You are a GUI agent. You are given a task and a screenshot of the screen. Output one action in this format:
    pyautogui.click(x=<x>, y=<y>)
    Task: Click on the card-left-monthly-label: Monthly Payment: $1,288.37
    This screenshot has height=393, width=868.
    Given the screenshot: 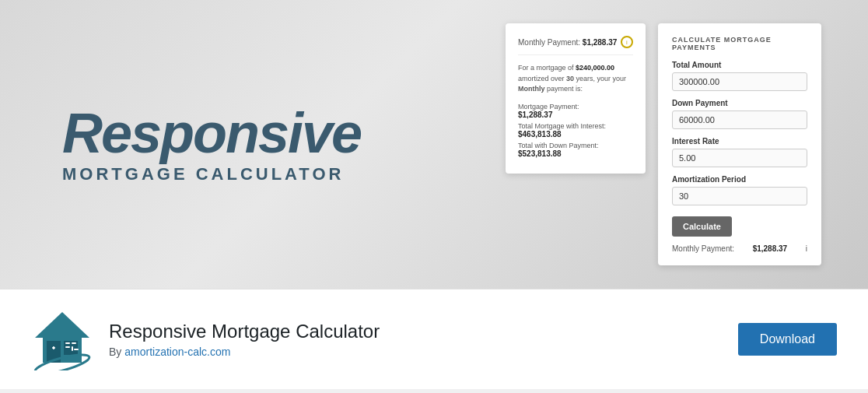 What is the action you would take?
    pyautogui.click(x=568, y=42)
    